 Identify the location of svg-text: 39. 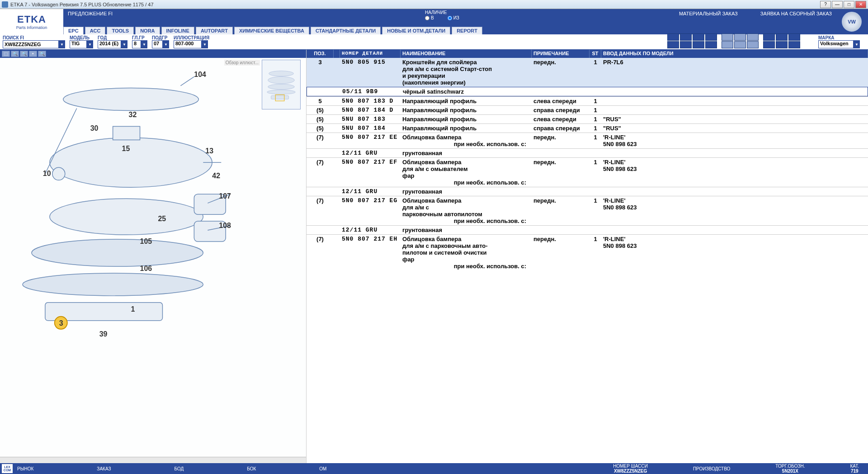
(104, 334).